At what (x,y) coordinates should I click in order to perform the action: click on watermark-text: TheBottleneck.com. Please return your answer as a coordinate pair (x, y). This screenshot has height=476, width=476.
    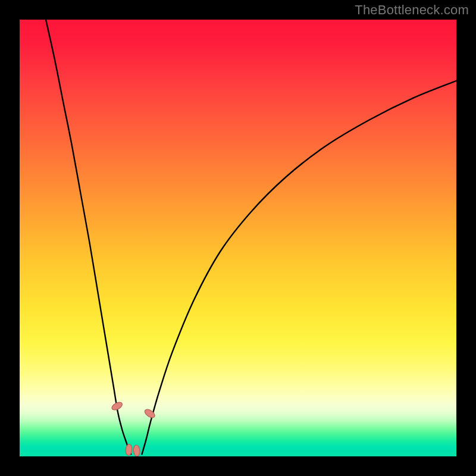
    Looking at the image, I should click on (412, 10).